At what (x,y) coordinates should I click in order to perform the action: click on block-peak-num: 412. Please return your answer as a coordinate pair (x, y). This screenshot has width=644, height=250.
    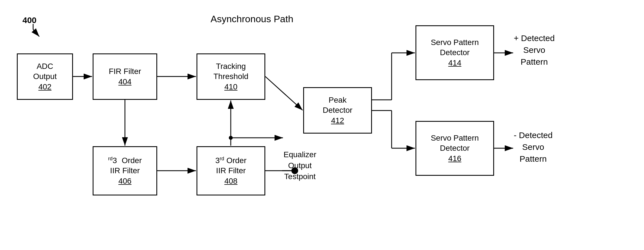
    Looking at the image, I should click on (337, 121).